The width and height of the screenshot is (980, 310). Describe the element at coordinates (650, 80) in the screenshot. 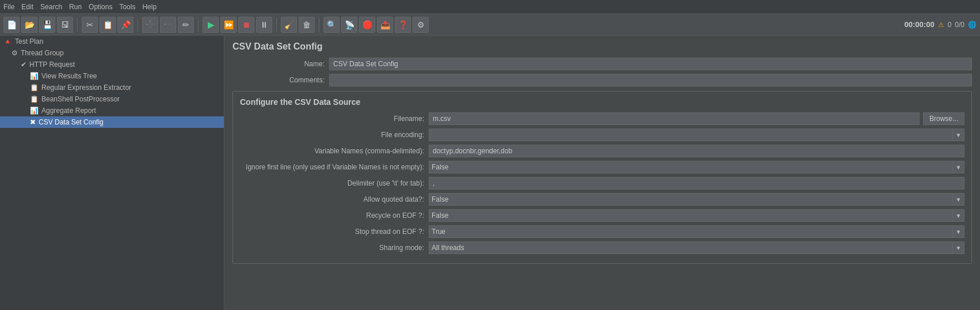

I see `comments-input` at that location.